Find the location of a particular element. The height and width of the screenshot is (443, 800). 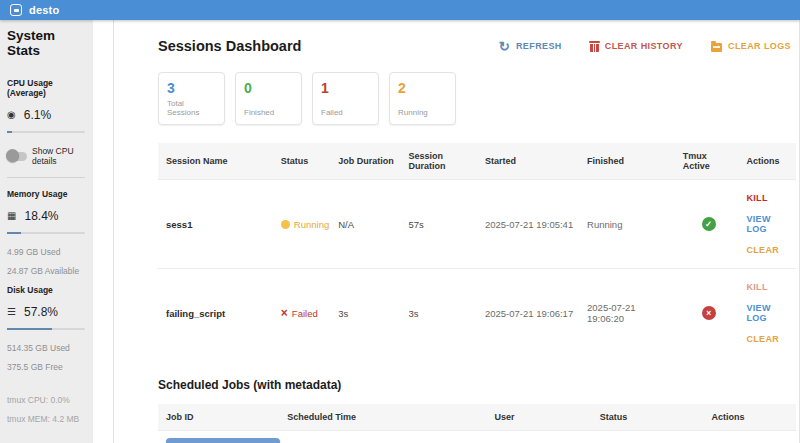

desto-logo-icon is located at coordinates (16, 10).